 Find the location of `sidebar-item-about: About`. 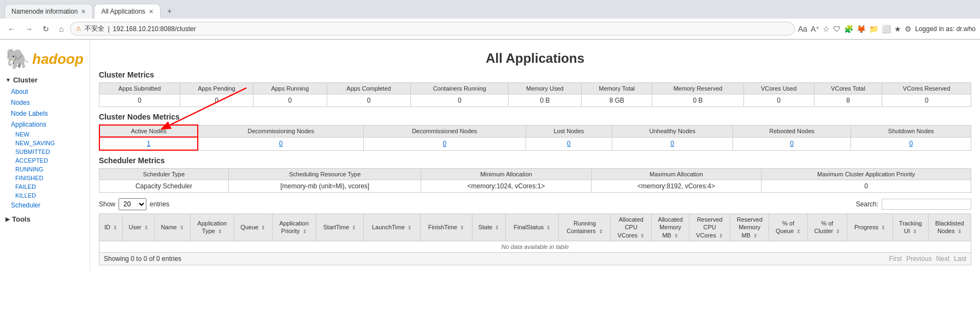

sidebar-item-about: About is located at coordinates (45, 92).